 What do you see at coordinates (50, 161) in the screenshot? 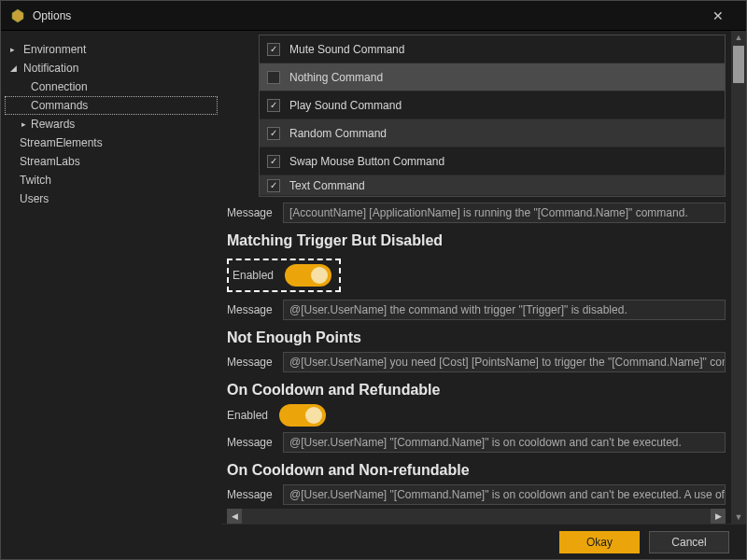
I see `tree-label: StreamLabs` at bounding box center [50, 161].